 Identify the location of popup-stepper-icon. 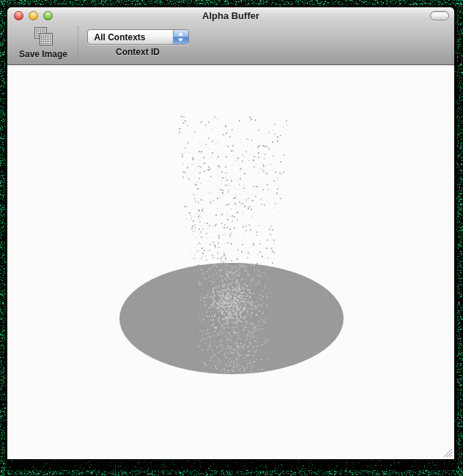
(180, 37).